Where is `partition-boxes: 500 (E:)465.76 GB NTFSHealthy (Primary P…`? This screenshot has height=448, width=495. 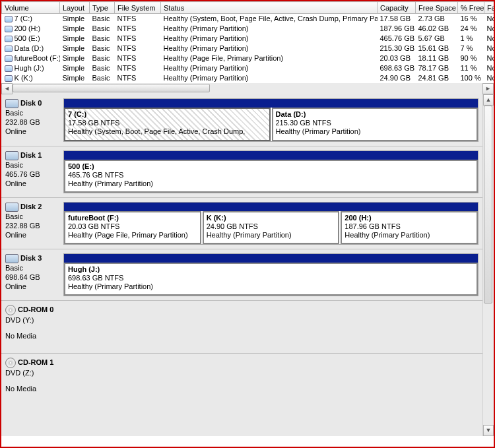
partition-boxes: 500 (E:)465.76 GB NTFSHealthy (Primary P… is located at coordinates (271, 177).